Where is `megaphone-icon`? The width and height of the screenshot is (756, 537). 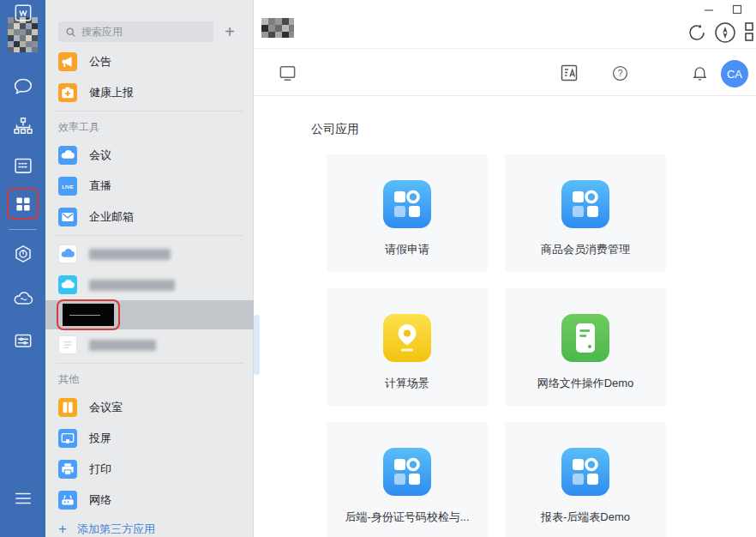
megaphone-icon is located at coordinates (68, 62).